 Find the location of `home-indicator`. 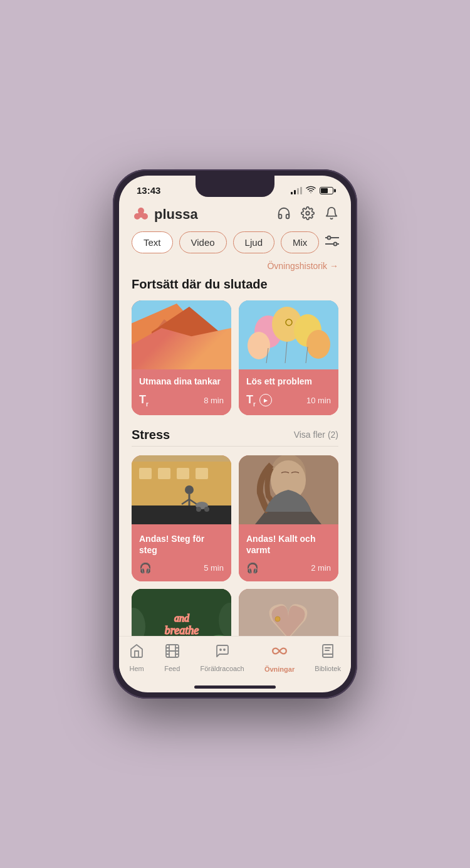

home-indicator is located at coordinates (235, 687).